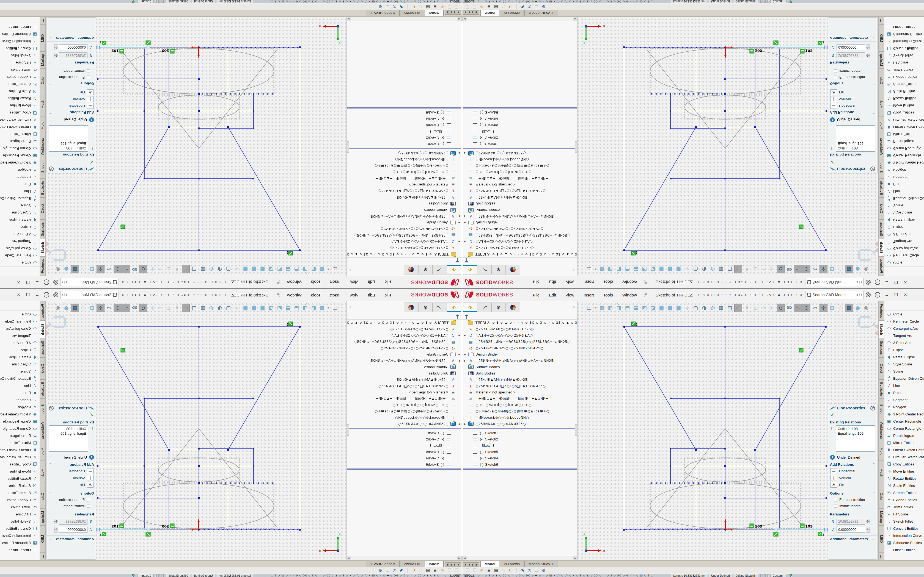 The image size is (924, 577). What do you see at coordinates (20, 414) in the screenshot?
I see `tool-3-point-center-recta-: ◈ 3 Point Center Recta...` at bounding box center [20, 414].